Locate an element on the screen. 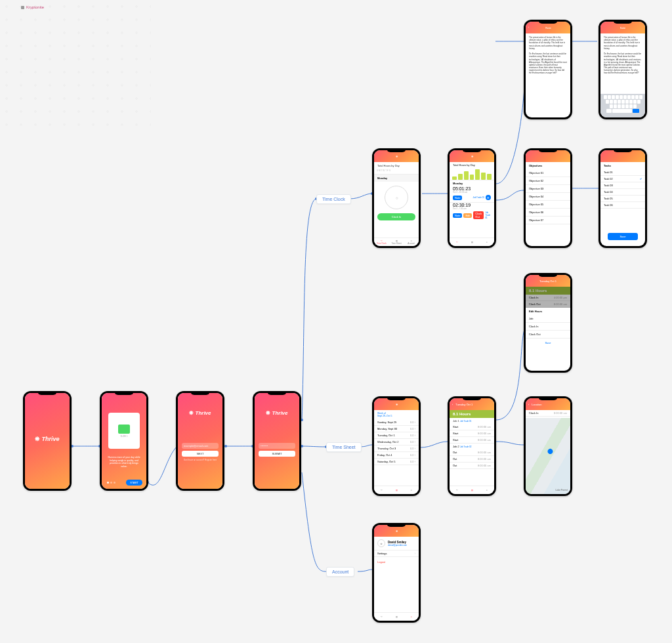  password-field: •••••••• is located at coordinates (277, 446).